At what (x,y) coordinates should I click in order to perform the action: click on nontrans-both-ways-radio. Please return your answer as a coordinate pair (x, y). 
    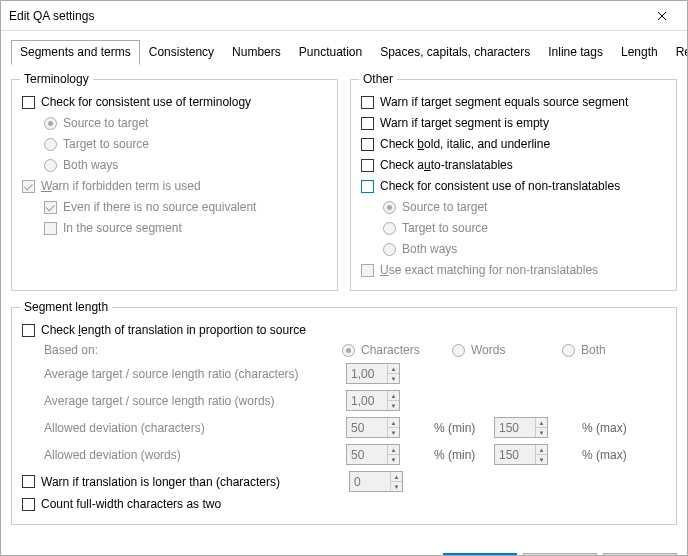
    Looking at the image, I should click on (390, 250).